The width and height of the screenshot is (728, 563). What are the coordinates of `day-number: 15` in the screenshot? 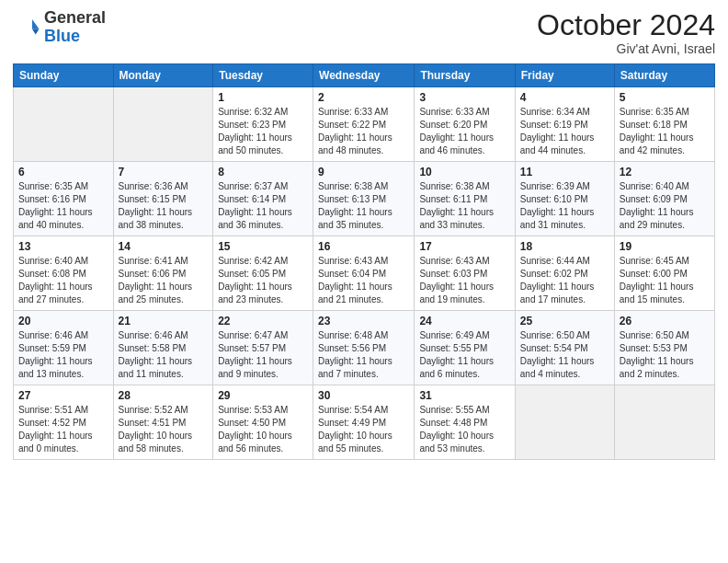 It's located at (263, 247).